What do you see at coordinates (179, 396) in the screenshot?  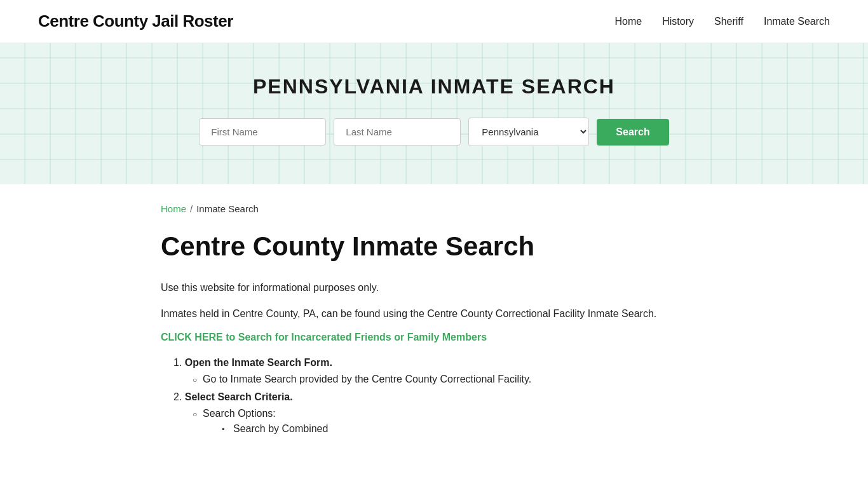 I see `step-2-number: 2.` at bounding box center [179, 396].